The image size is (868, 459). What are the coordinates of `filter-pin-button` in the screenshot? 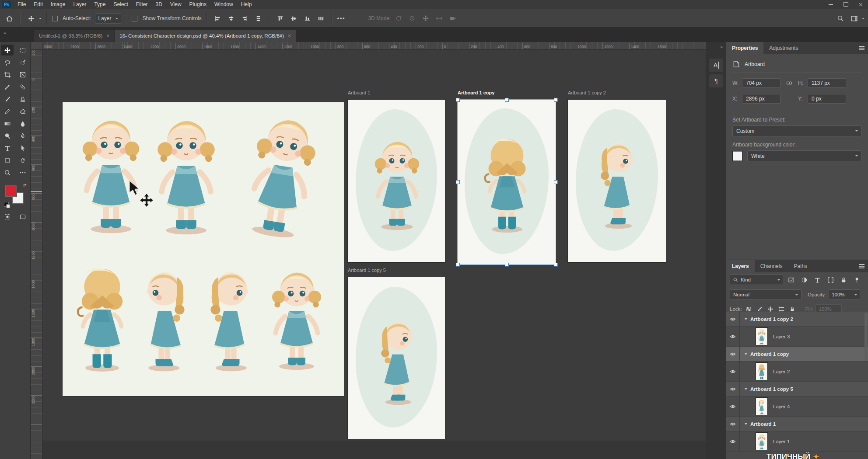 It's located at (857, 280).